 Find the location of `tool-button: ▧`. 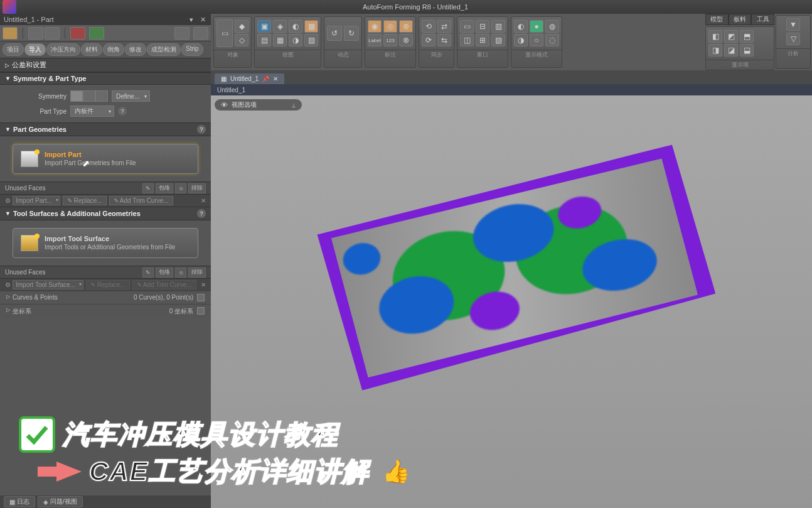

tool-button: ▧ is located at coordinates (498, 40).